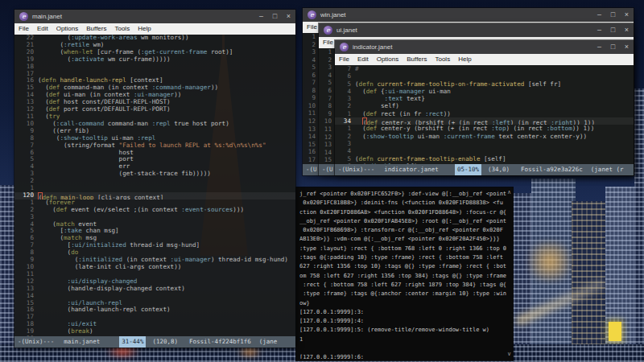 The height and width of the screenshot is (362, 644). What do you see at coordinates (485, 92) in the screenshot?
I see `code-line: 4 (def {:ui-manager ui-man` at bounding box center [485, 92].